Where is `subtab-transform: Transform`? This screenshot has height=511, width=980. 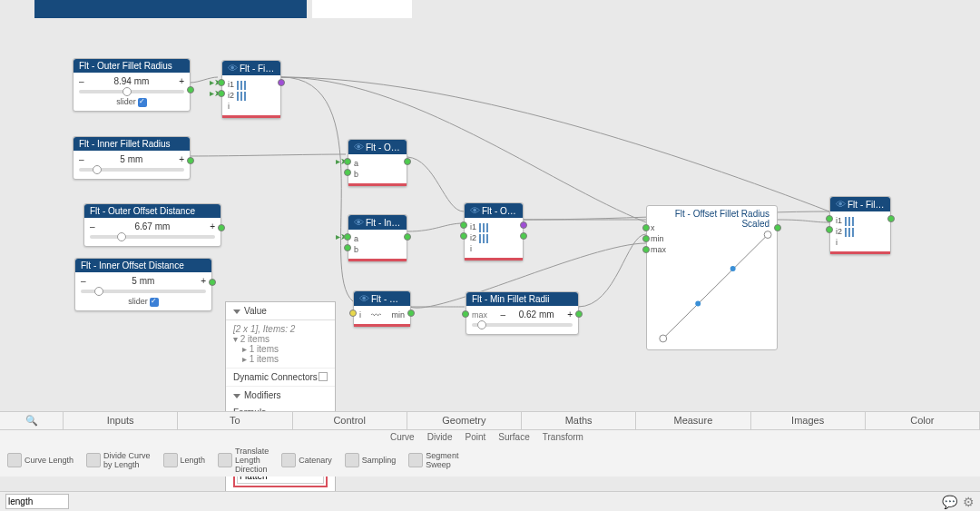 subtab-transform: Transform is located at coordinates (563, 437).